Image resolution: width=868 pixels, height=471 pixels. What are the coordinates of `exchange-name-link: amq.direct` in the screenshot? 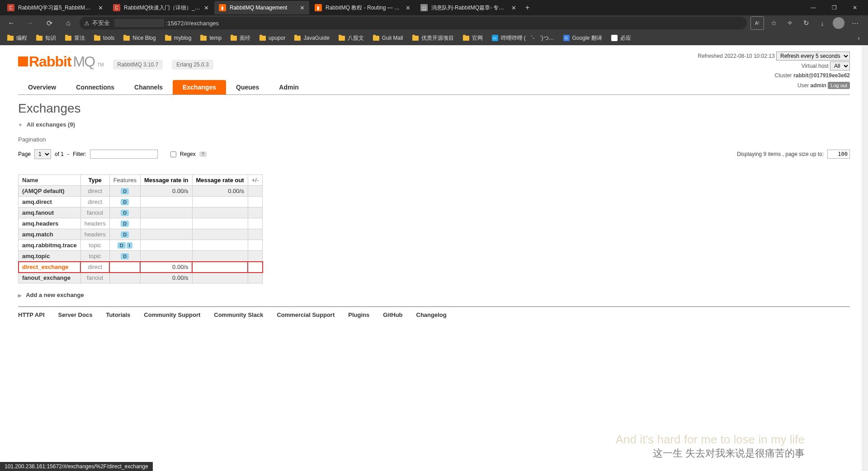 It's located at (50, 202).